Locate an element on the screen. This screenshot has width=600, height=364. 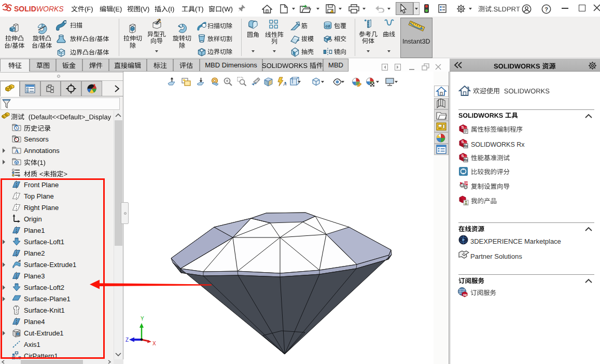
svg-text: cd is located at coordinates (328, 26).